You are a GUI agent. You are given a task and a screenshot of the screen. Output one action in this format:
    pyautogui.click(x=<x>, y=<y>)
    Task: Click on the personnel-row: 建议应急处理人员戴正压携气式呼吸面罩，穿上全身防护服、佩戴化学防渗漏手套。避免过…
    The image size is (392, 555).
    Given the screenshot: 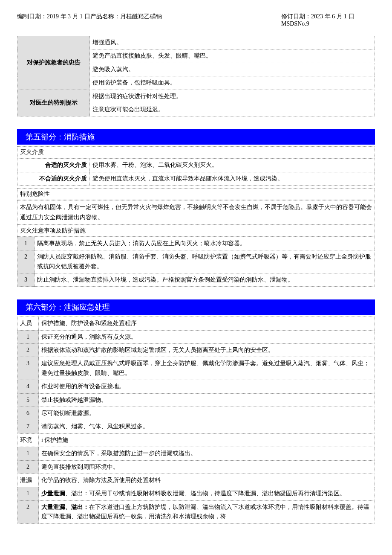 What is the action you would take?
    pyautogui.click(x=207, y=369)
    